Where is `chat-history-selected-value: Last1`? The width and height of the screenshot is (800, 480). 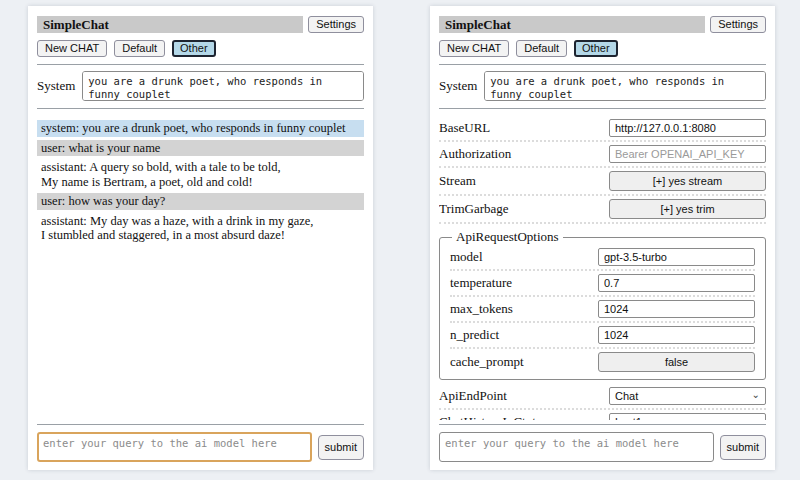
chat-history-selected-value: Last1 is located at coordinates (628, 418).